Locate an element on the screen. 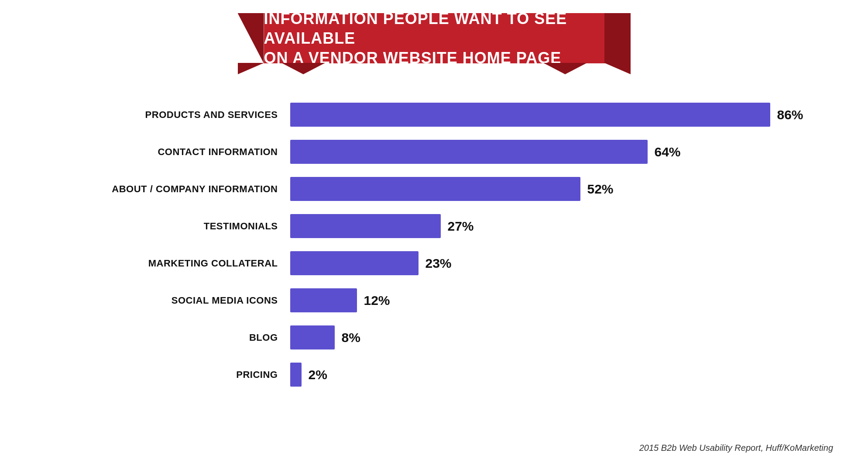 The width and height of the screenshot is (868, 467). row-label: PRODUCTS AND SERVICES is located at coordinates (185, 115).